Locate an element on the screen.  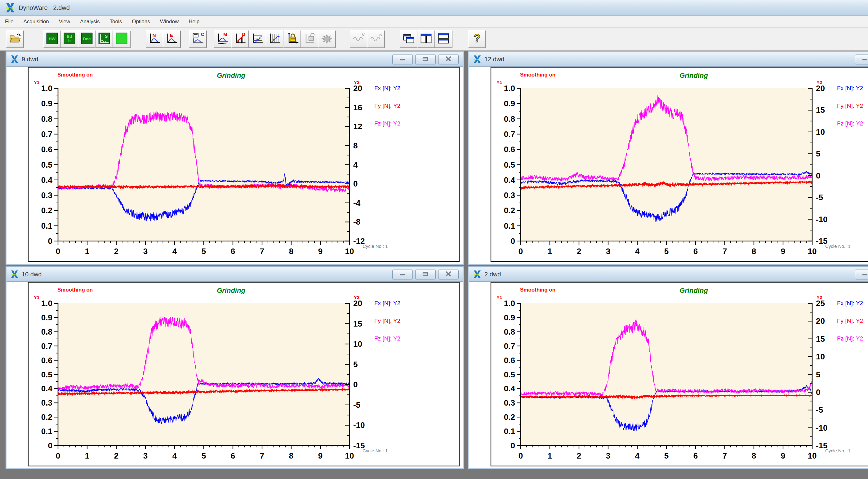
hardware-button: HW is located at coordinates (52, 39).